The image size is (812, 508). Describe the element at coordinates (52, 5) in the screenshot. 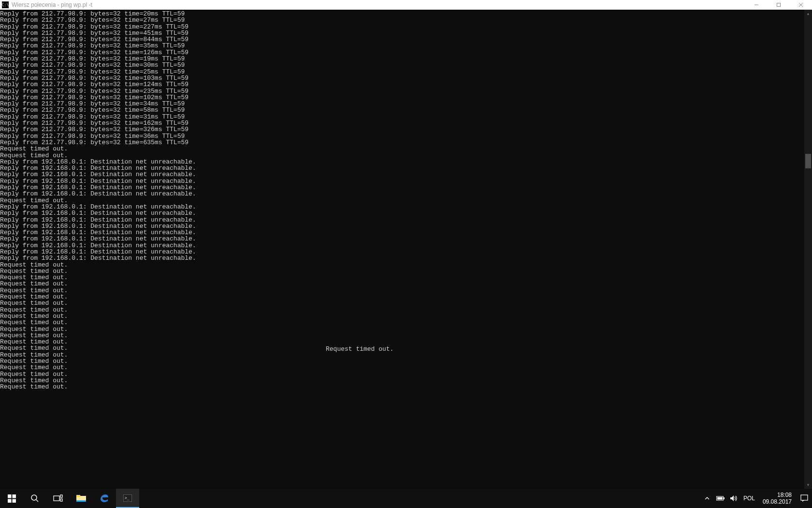

I see `window-title: Wiersz polecenia - ping wp.pl -t` at that location.